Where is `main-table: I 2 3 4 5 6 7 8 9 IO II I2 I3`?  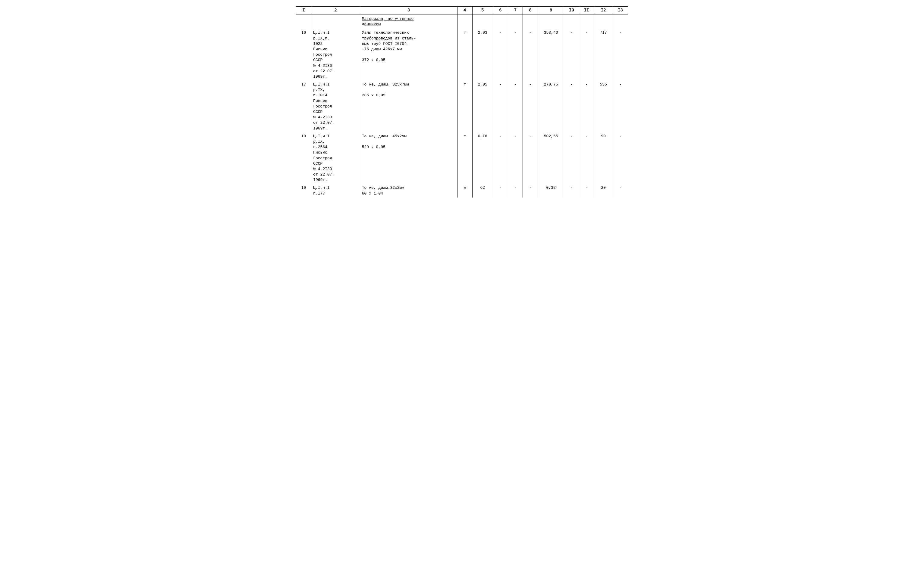
main-table: I 2 3 4 5 6 7 8 9 IO II I2 I3 is located at coordinates (462, 102).